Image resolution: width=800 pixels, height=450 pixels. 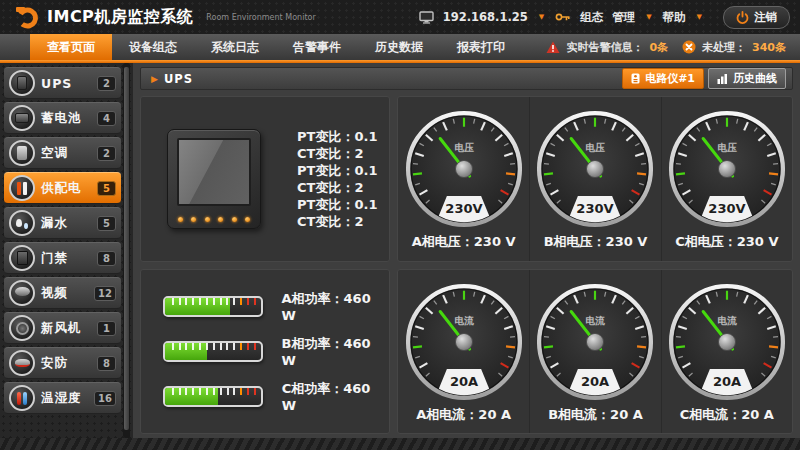 I want to click on app-title: IMCP机房监控系统, so click(x=120, y=18).